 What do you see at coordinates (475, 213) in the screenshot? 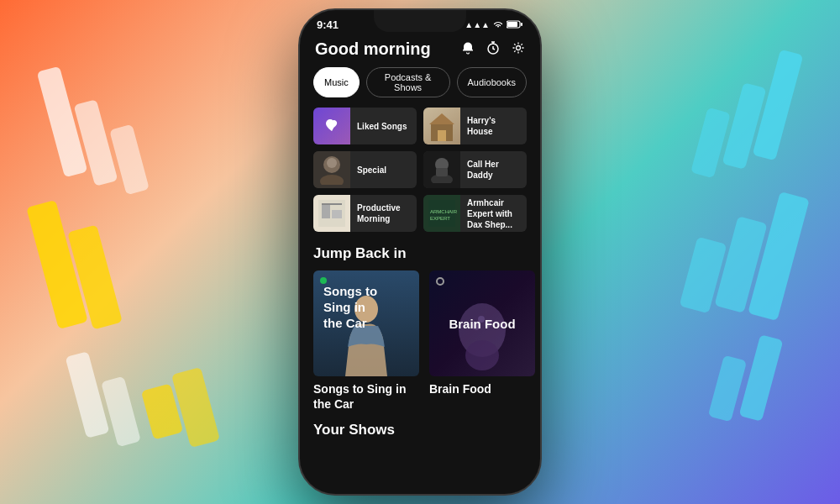
I see `quick-item-armchair-expert: ARMCHAIR EXPERT Armhcair Expert with Dax…` at bounding box center [475, 213].